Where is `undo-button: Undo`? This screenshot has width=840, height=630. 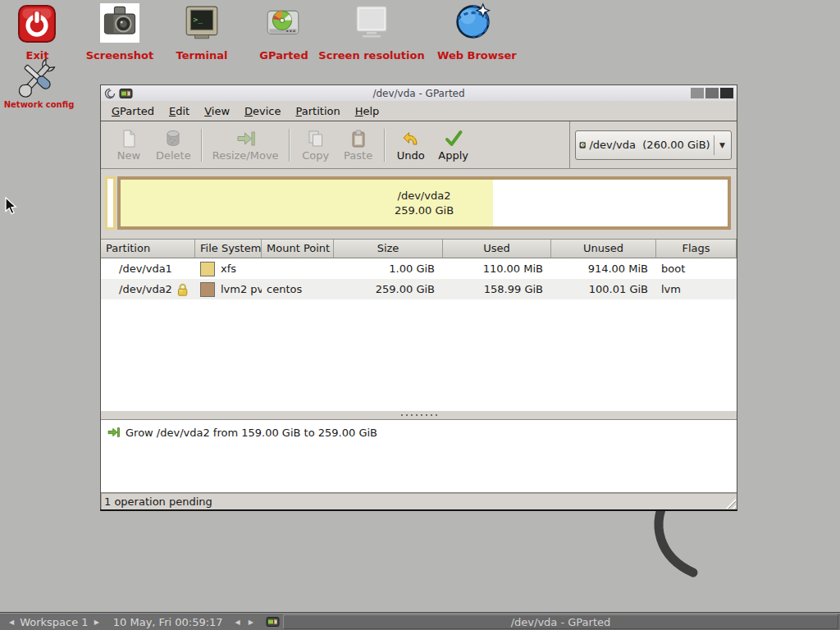
undo-button: Undo is located at coordinates (411, 145).